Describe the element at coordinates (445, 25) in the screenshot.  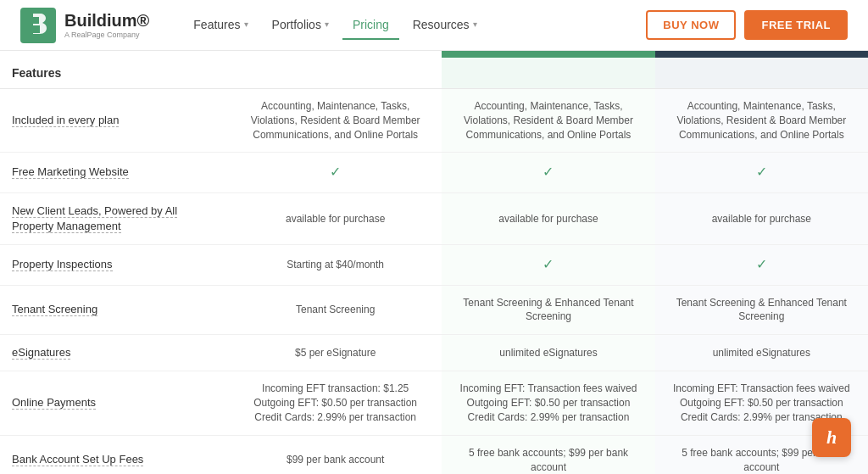
I see `nav-resources: Resources ▾` at that location.